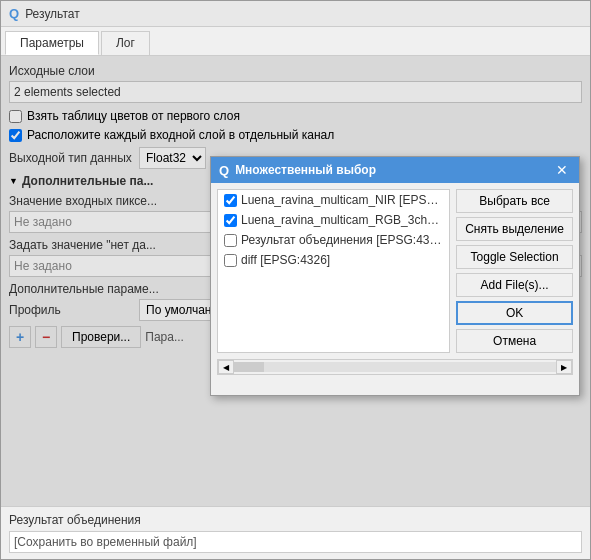  Describe the element at coordinates (514, 313) in the screenshot. I see `ok-button: OK` at that location.